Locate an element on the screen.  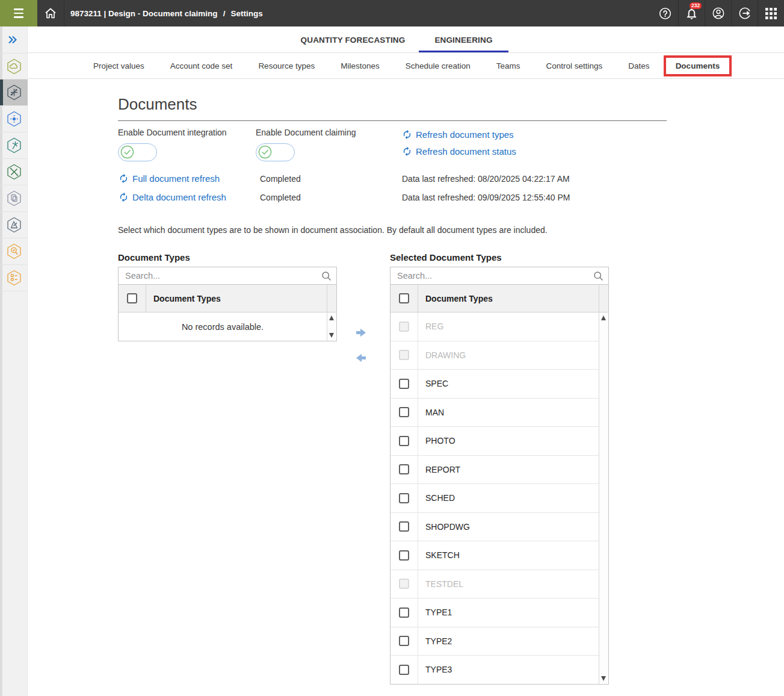
sidebar-item-documents is located at coordinates (14, 199).